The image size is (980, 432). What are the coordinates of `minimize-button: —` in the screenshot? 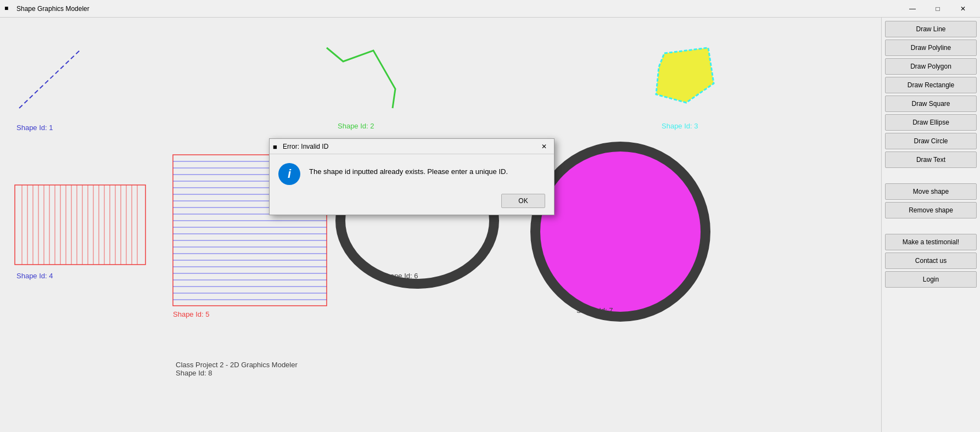 It's located at (912, 9).